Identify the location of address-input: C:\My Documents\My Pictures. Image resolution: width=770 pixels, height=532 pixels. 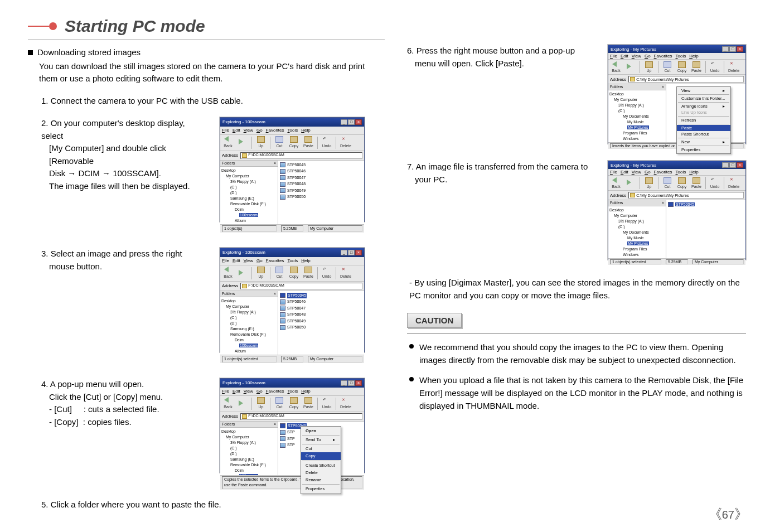
(686, 195).